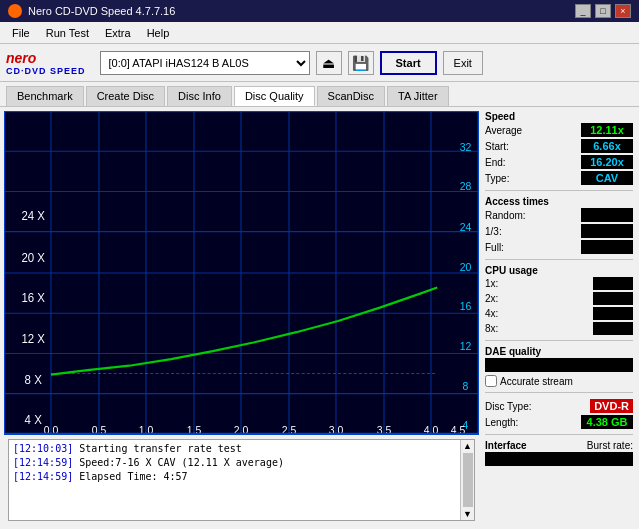 The image size is (639, 529). What do you see at coordinates (33, 257) in the screenshot?
I see `svg-text: 20 X` at bounding box center [33, 257].